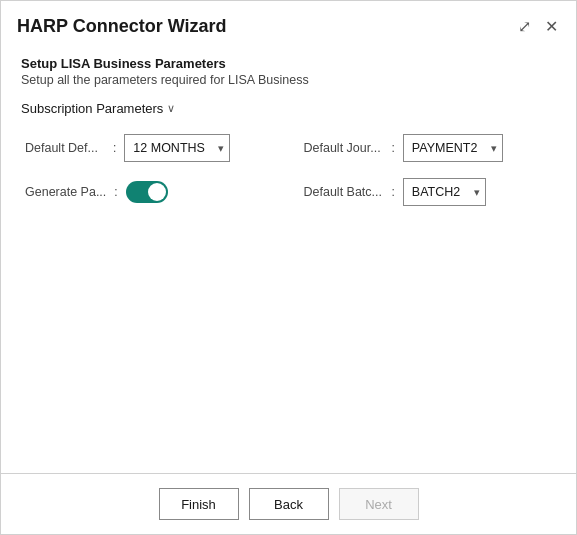  What do you see at coordinates (150, 192) in the screenshot?
I see `generate-pa-row: Generate Pa... :` at bounding box center [150, 192].